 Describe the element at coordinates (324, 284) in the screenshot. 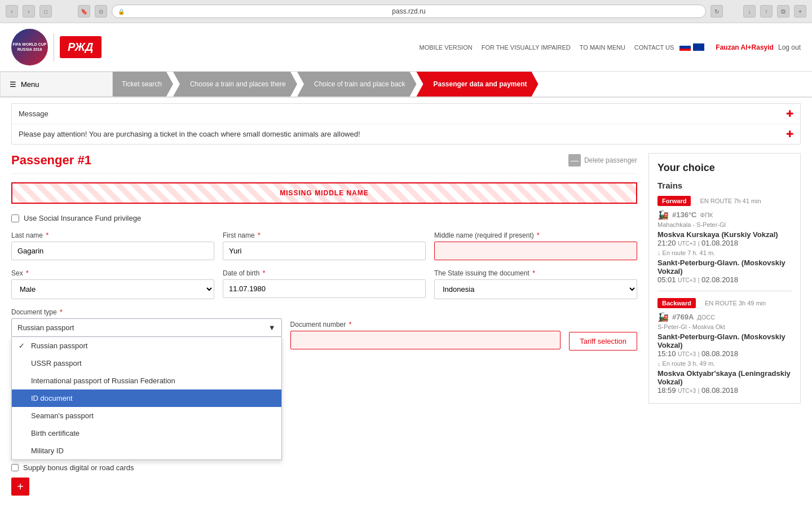

I see `sex-dob-state-row: Sex * Male Female Date of birth *` at that location.